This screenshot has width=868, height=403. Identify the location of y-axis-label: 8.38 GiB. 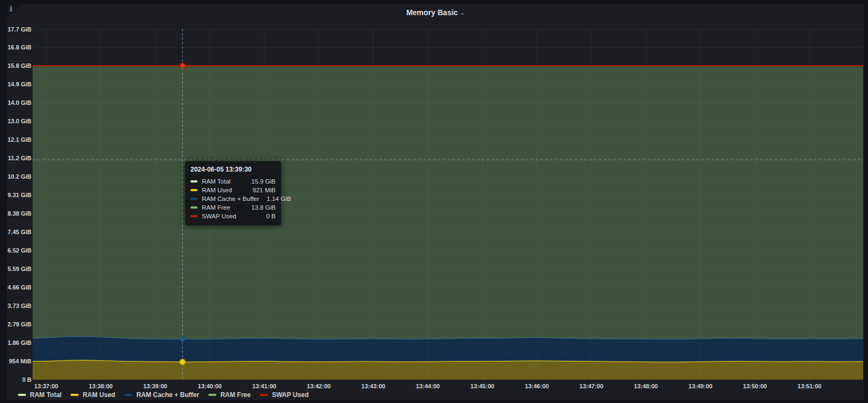
(20, 213).